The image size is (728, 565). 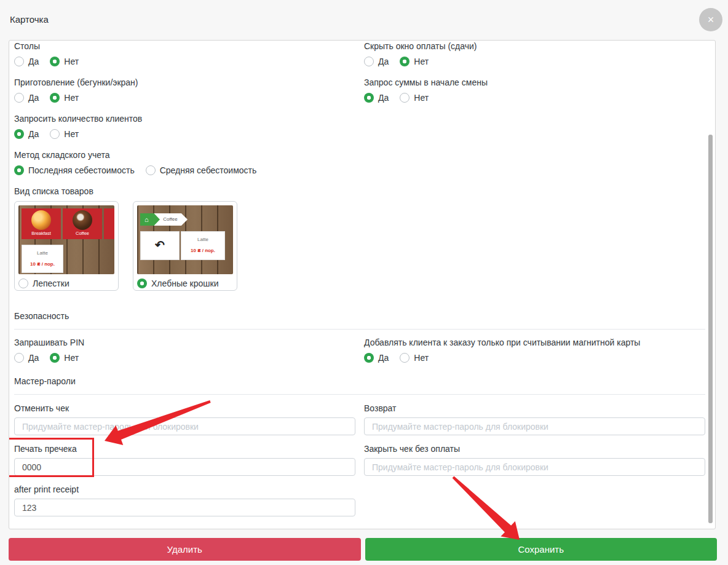 I want to click on petals-preview-image: Breakfast Coffee Latte 10 ₴ / пор., so click(x=66, y=240).